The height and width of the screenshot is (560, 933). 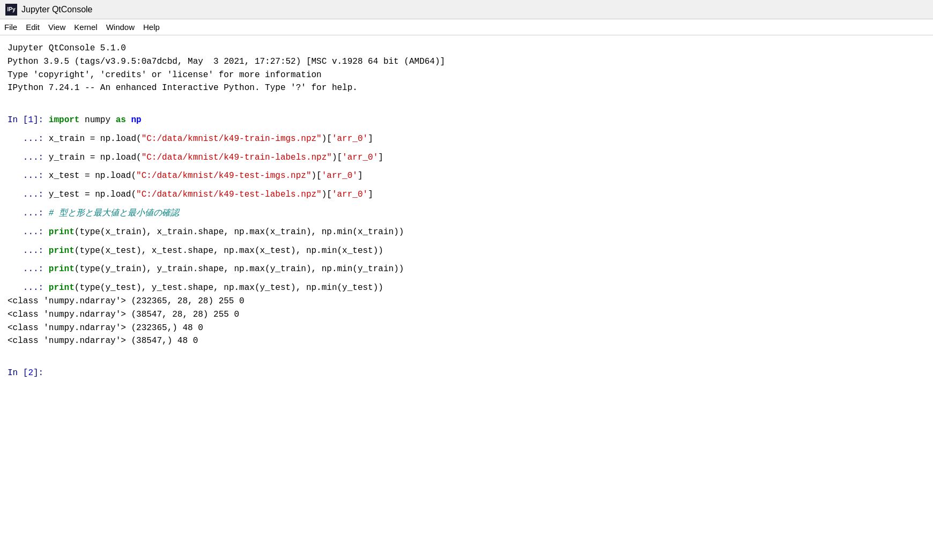 I want to click on code-line-4: ...: x_test = np.load("C:/data/kmnist/k4…, so click(x=466, y=176).